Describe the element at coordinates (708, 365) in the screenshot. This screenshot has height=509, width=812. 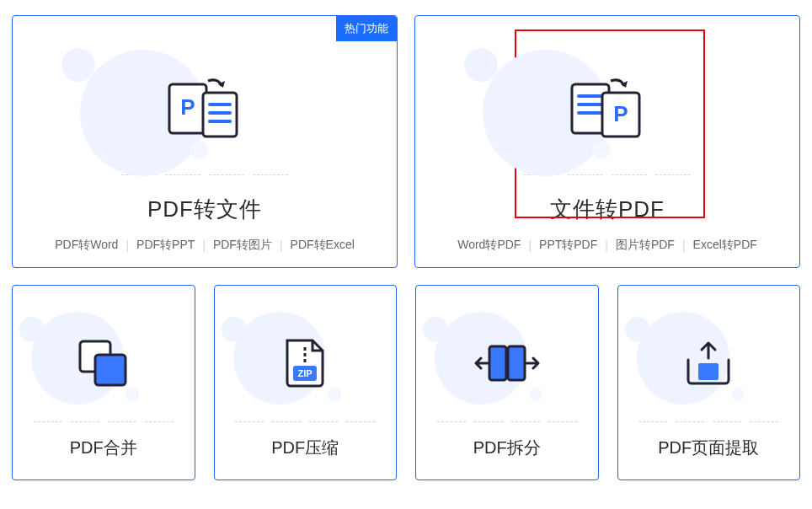
I see `extract-icon` at that location.